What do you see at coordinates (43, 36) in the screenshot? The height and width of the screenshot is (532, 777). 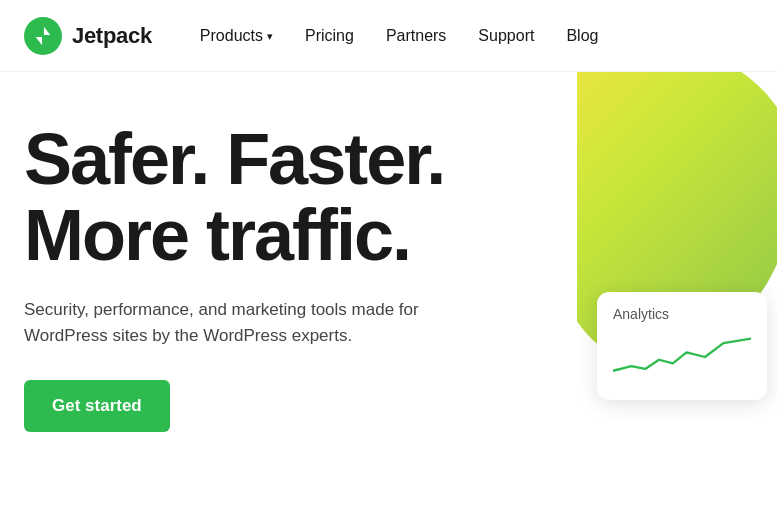 I see `logo-icon` at bounding box center [43, 36].